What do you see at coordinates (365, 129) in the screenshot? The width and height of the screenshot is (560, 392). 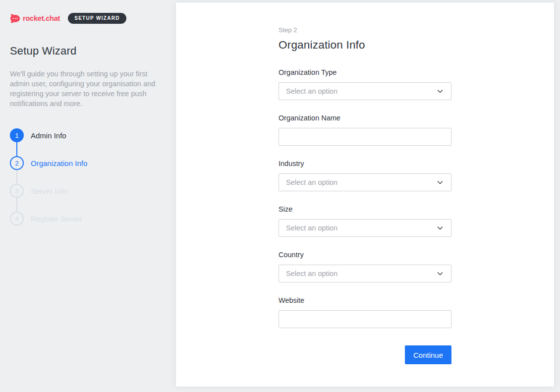 I see `field-organization-name: Organization Name` at bounding box center [365, 129].